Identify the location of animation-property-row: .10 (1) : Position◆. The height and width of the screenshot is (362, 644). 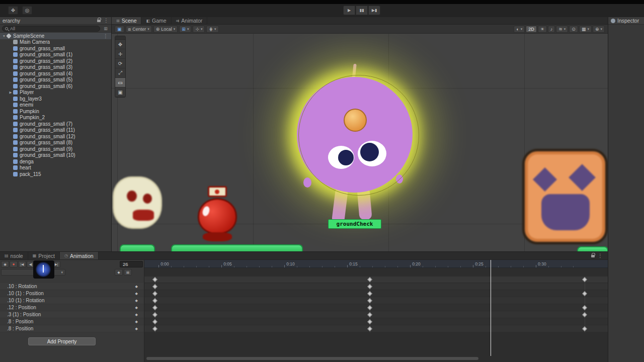
(72, 294).